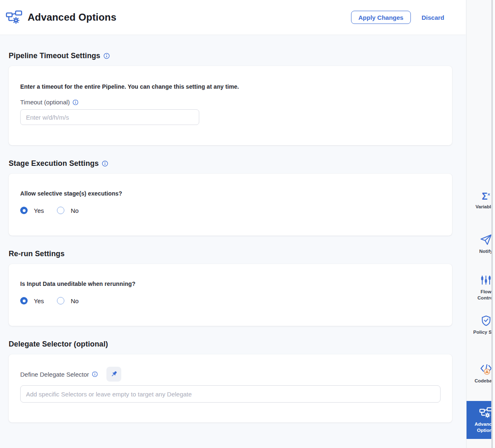  What do you see at coordinates (230, 284) in the screenshot?
I see `rerun-question: Is Input Data uneditable when rerunning?` at bounding box center [230, 284].